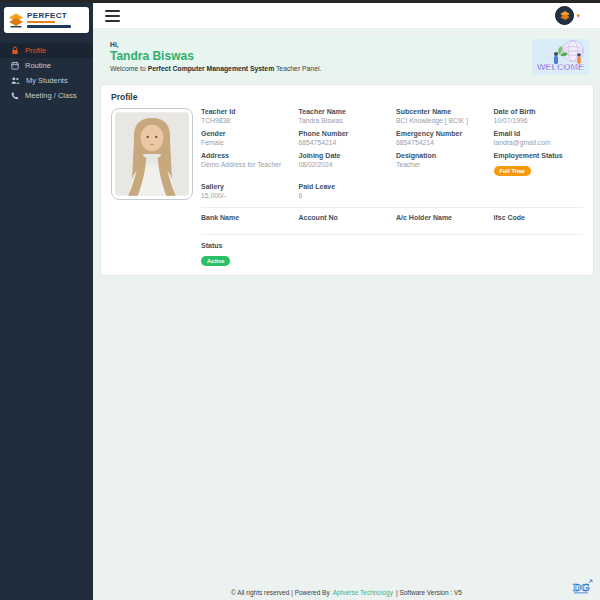 The image size is (600, 600). I want to click on field-teacher-id: Teacher Id TCH9838, so click(246, 116).